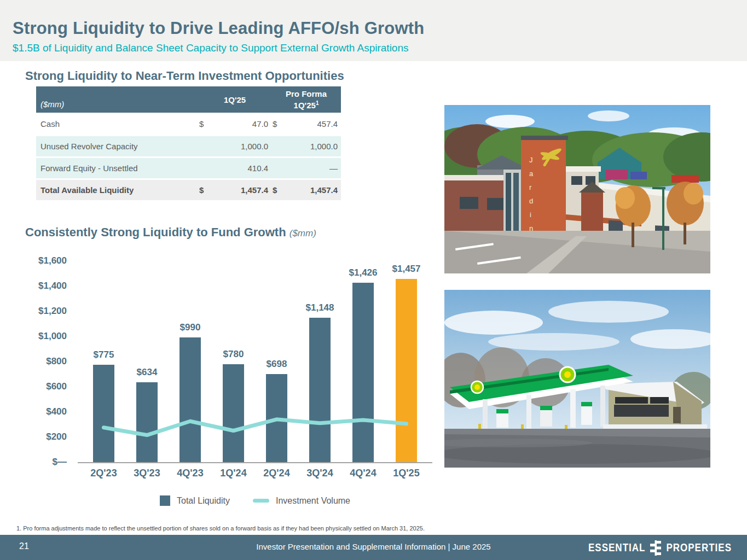  What do you see at coordinates (306, 100) in the screenshot?
I see `table-col-proforma: Pro Forma 1Q'251` at bounding box center [306, 100].